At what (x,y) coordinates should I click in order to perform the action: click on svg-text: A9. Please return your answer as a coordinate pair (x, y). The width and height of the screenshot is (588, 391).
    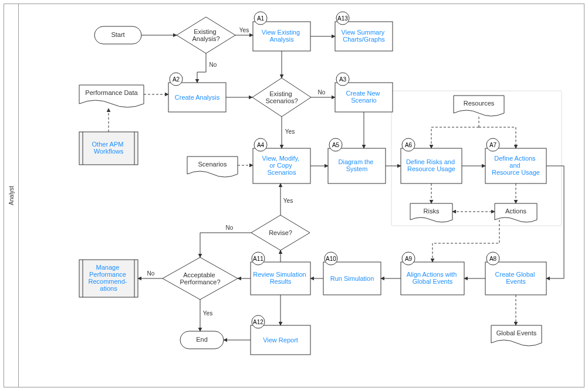
    Looking at the image, I should click on (408, 259).